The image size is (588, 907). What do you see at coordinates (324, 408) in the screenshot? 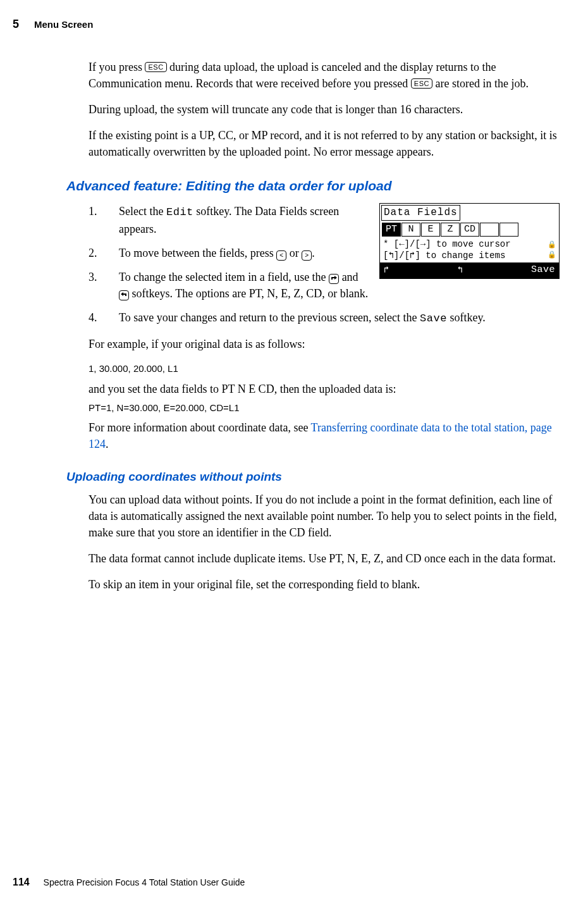
I see `code-uploaded-data: PT=1, N=30.000, E=20.000, CD=L1` at bounding box center [324, 408].